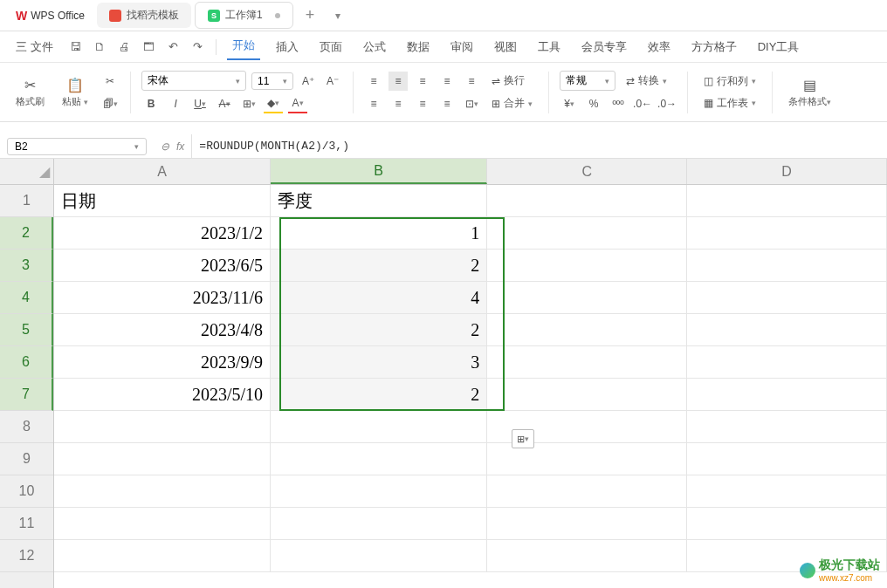 The image size is (887, 588). Describe the element at coordinates (26, 557) in the screenshot. I see `row-header-12: 12` at that location.